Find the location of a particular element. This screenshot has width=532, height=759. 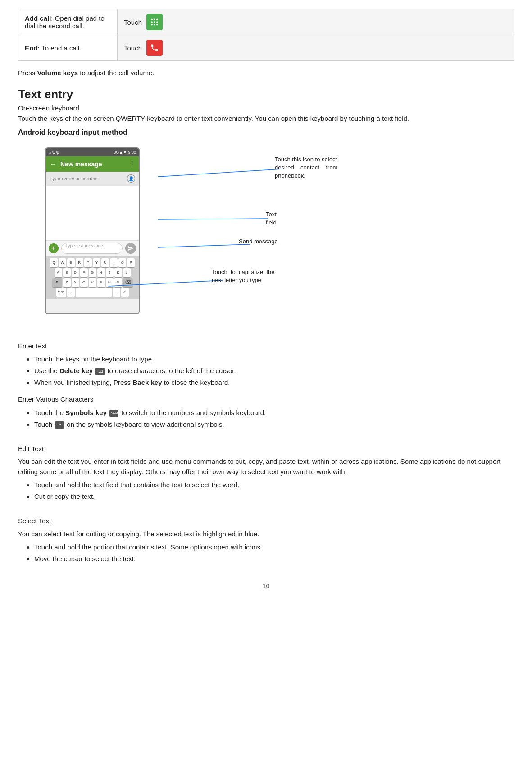

key-m: M is located at coordinates (118, 283).